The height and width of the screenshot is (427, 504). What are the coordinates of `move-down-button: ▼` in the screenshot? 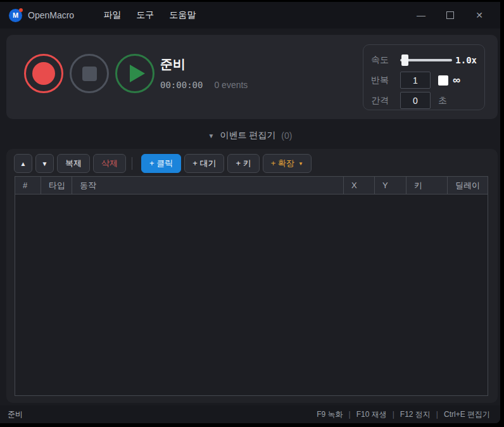 It's located at (44, 163).